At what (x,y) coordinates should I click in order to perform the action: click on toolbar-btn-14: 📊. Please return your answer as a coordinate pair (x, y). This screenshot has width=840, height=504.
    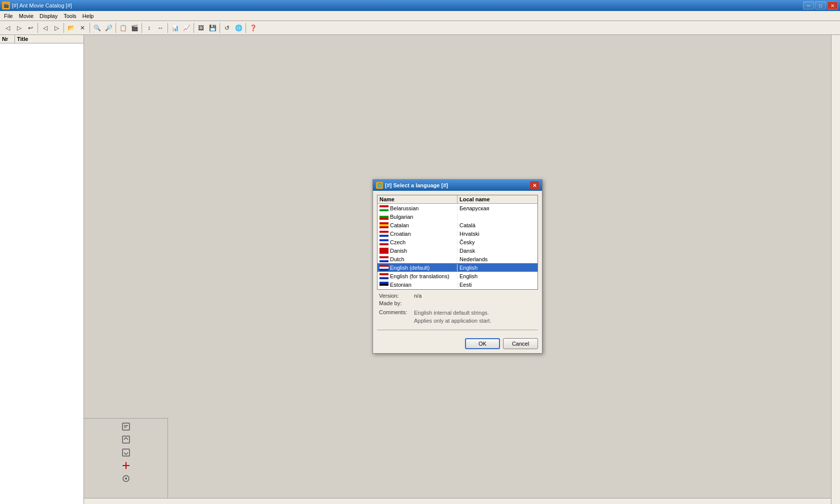
    Looking at the image, I should click on (175, 28).